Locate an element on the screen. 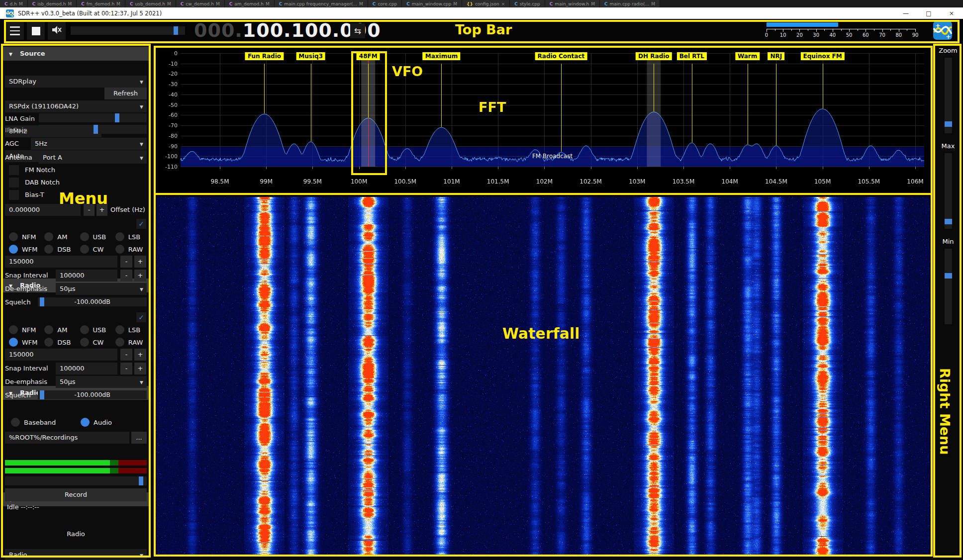 This screenshot has height=560, width=963. editor-tab: Ccw_demod.hM is located at coordinates (200, 4).